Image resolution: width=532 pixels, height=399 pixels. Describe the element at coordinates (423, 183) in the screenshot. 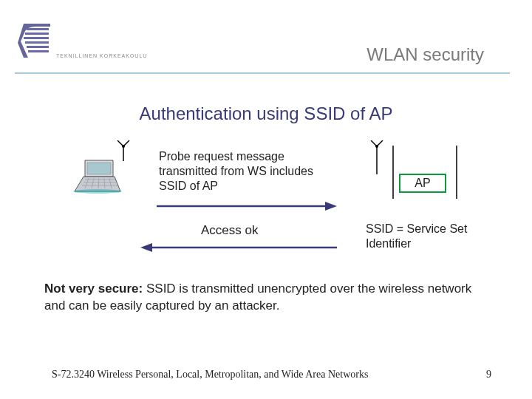

I see `ap-box: AP` at that location.